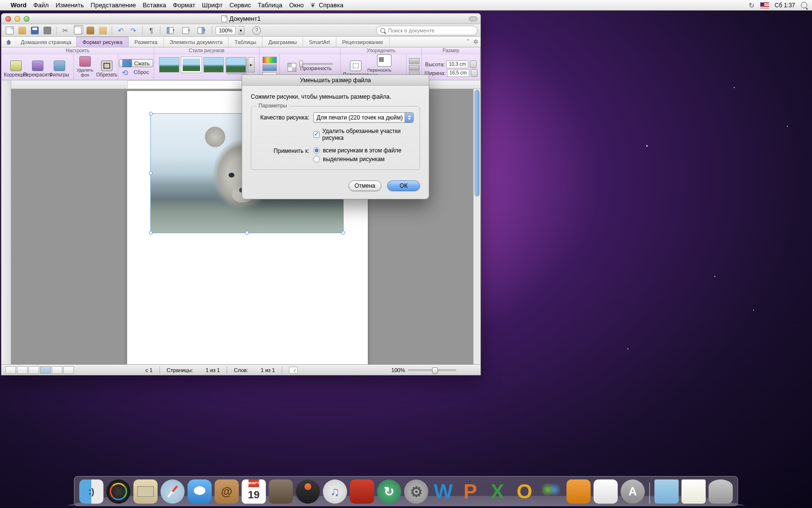 The height and width of the screenshot is (508, 812). I want to click on menu-tools: Сервис, so click(241, 5).